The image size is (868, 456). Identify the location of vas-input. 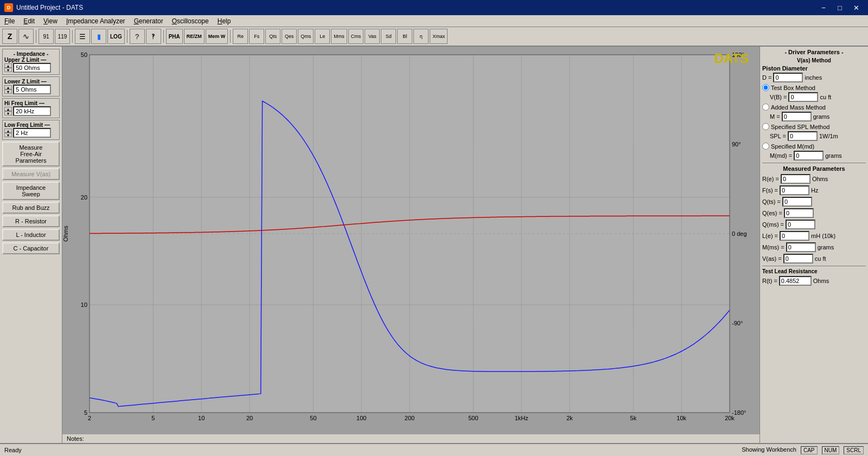
(799, 259).